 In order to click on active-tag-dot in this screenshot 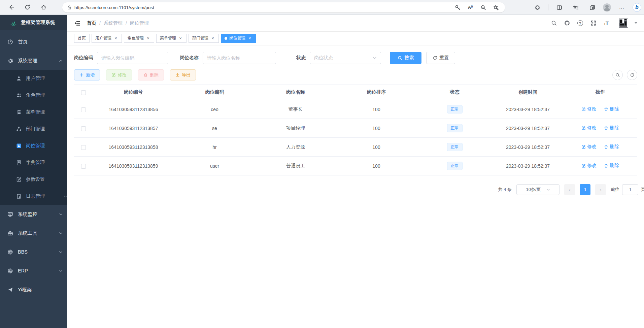, I will do `click(226, 38)`.